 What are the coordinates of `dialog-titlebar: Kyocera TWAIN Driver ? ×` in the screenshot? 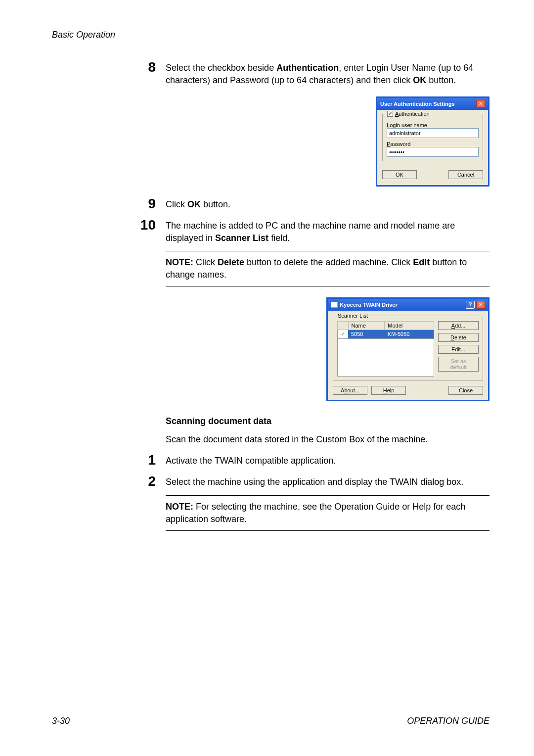 It's located at (408, 305).